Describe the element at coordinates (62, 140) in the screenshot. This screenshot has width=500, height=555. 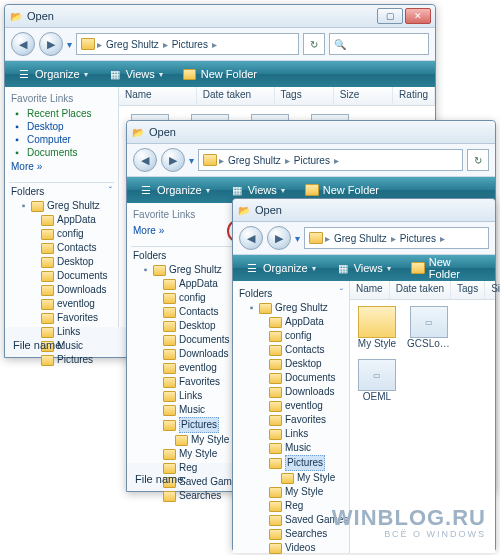
I see `favorite-link: ▪Computer` at that location.